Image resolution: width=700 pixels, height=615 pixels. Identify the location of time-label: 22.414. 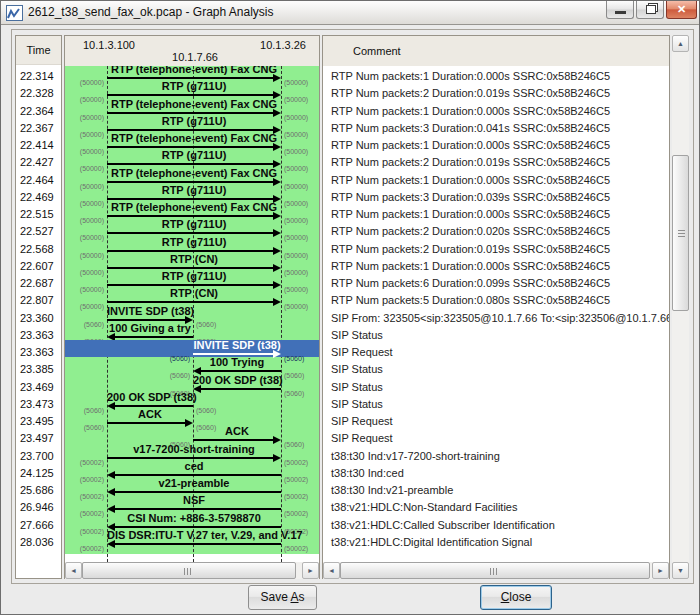
(37, 145).